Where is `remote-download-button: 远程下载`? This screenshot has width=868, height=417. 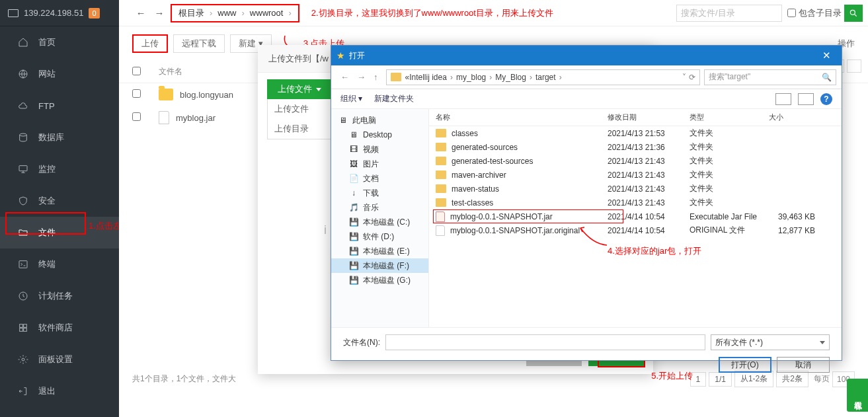
remote-download-button: 远程下载 is located at coordinates (199, 44).